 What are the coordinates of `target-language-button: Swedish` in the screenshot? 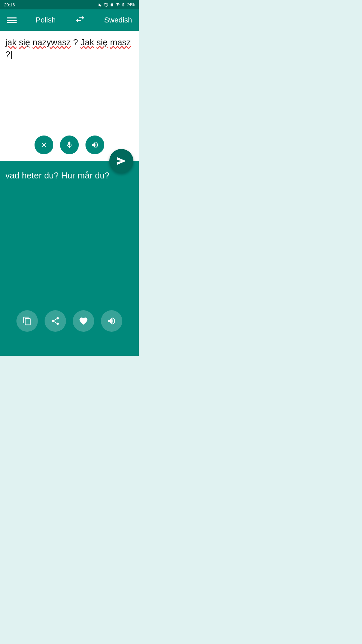 It's located at (118, 20).